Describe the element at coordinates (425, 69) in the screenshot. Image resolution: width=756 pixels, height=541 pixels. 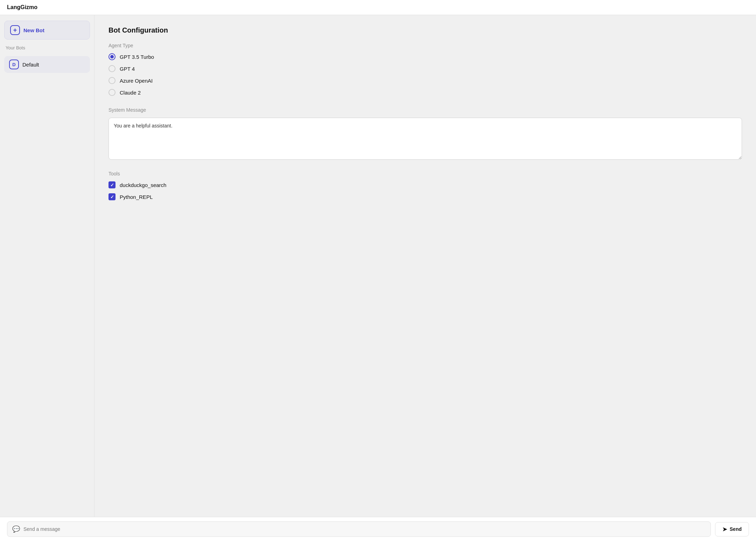
I see `agent-type-section: Agent Type GPT 3.5 Turbo GPT 4 Azure Ope…` at that location.